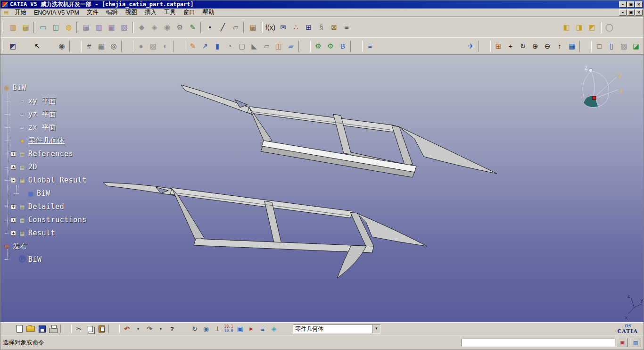  I want to click on tree-item: Ⓟ BiW, so click(44, 259).